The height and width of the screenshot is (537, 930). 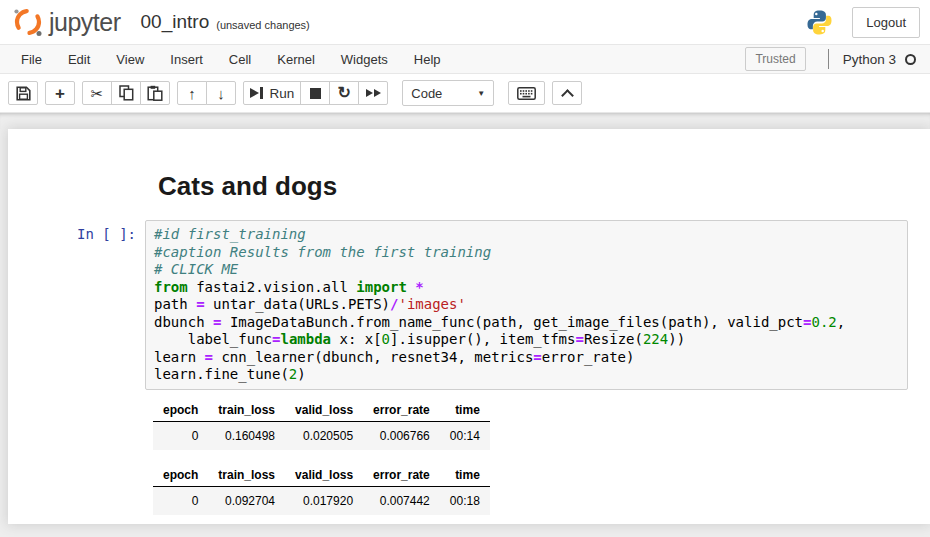 What do you see at coordinates (374, 93) in the screenshot?
I see `restart-run-all-icon` at bounding box center [374, 93].